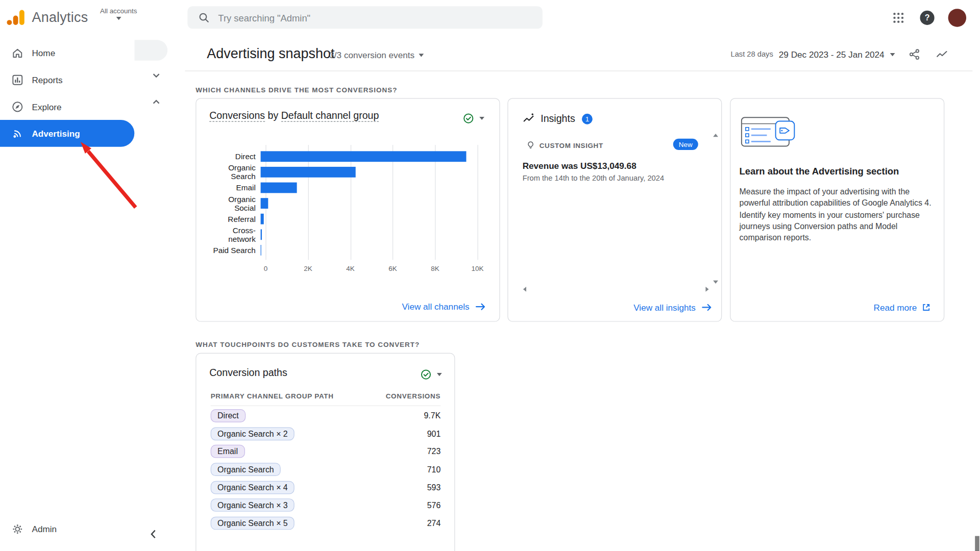 This screenshot has width=980, height=551. Describe the element at coordinates (372, 55) in the screenshot. I see `conversion-events-label: 3/3 conversion events` at that location.